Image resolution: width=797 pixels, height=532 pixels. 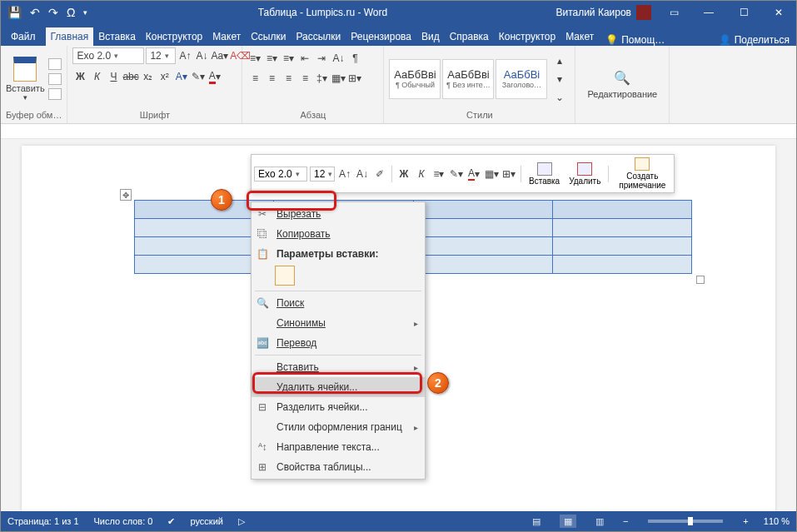 What do you see at coordinates (345, 174) in the screenshot?
I see `mini-grow-icon: A↑` at bounding box center [345, 174].